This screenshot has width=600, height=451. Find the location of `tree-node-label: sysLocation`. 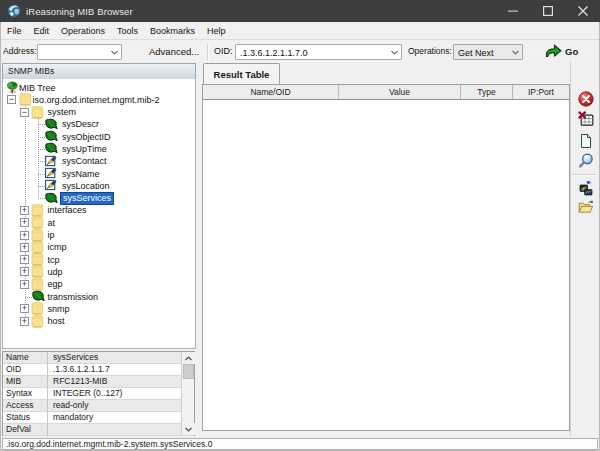

tree-node-label: sysLocation is located at coordinates (86, 186).